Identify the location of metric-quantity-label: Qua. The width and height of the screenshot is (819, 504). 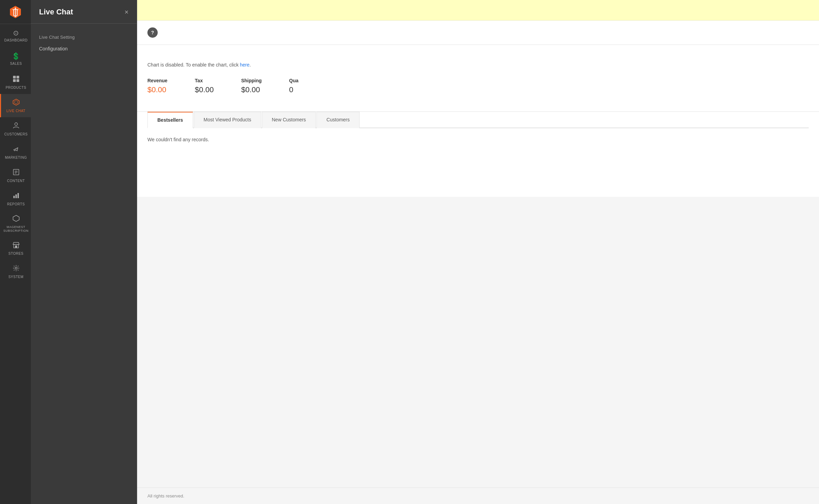
(293, 81).